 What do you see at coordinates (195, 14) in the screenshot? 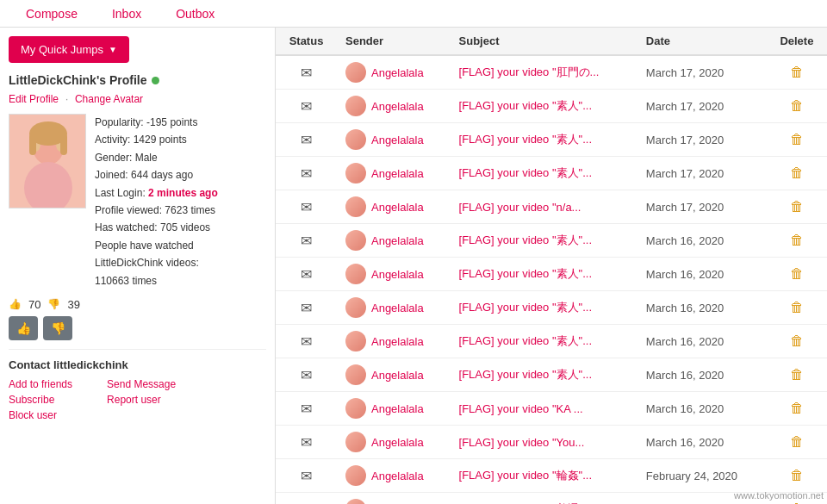
I see `outbox-link: Outbox` at bounding box center [195, 14].